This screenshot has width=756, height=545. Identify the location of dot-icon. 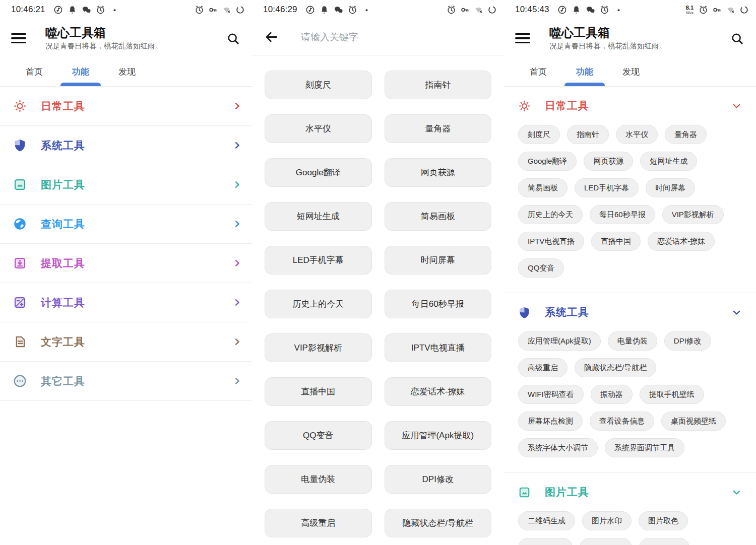
(367, 10).